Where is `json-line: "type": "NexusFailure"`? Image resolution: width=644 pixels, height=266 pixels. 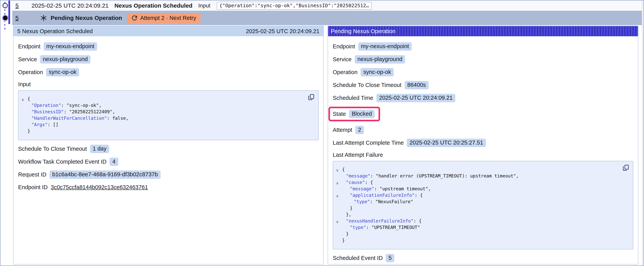
json-line: "type": "NexusFailure" is located at coordinates (478, 202).